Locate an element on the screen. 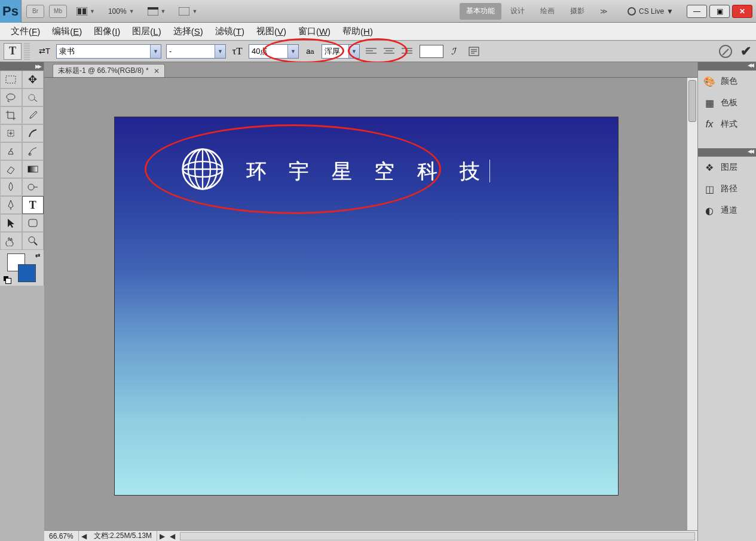  panel-styles: fx样式 is located at coordinates (727, 124).